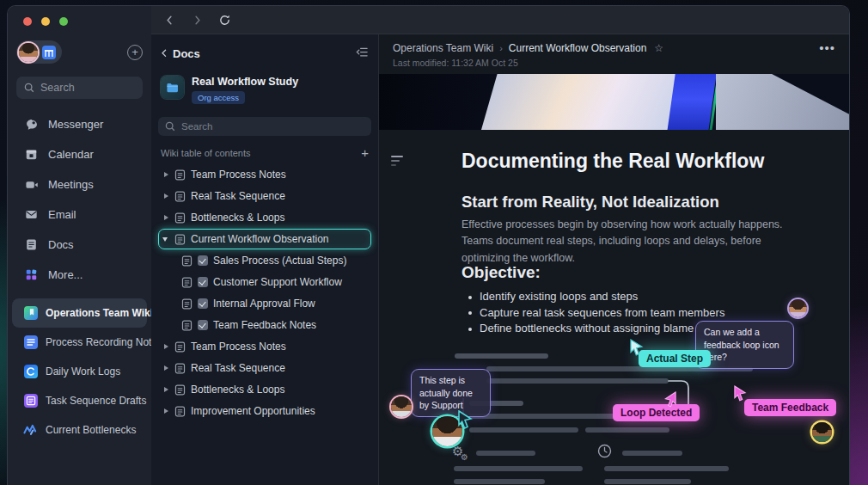  What do you see at coordinates (164, 53) in the screenshot?
I see `chevron-left-icon` at bounding box center [164, 53].